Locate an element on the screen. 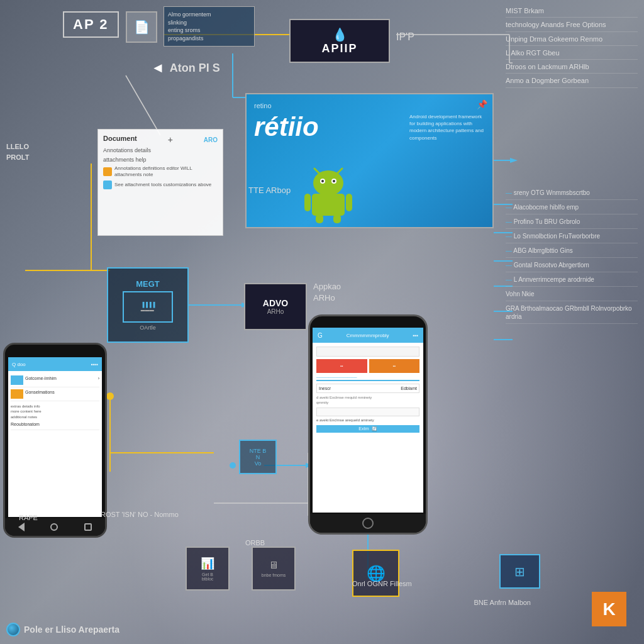 The height and width of the screenshot is (644, 644). phone-left-header-text: Q doo is located at coordinates (19, 365).